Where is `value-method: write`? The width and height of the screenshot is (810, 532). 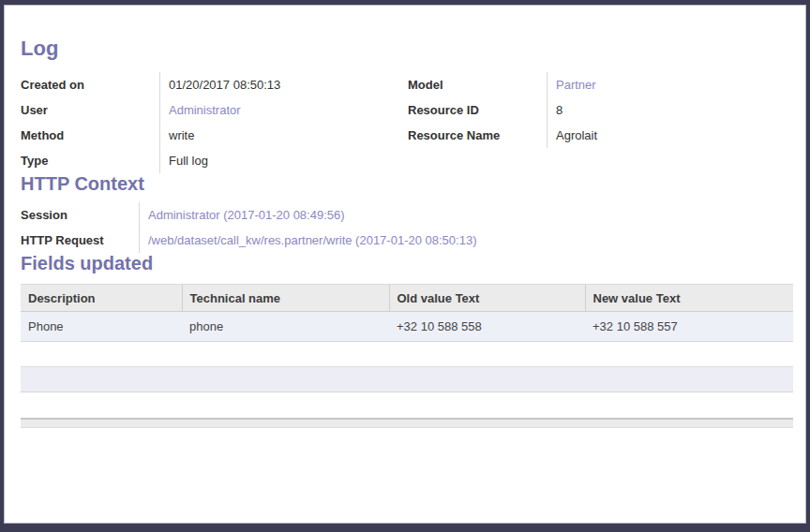 value-method: write is located at coordinates (283, 135).